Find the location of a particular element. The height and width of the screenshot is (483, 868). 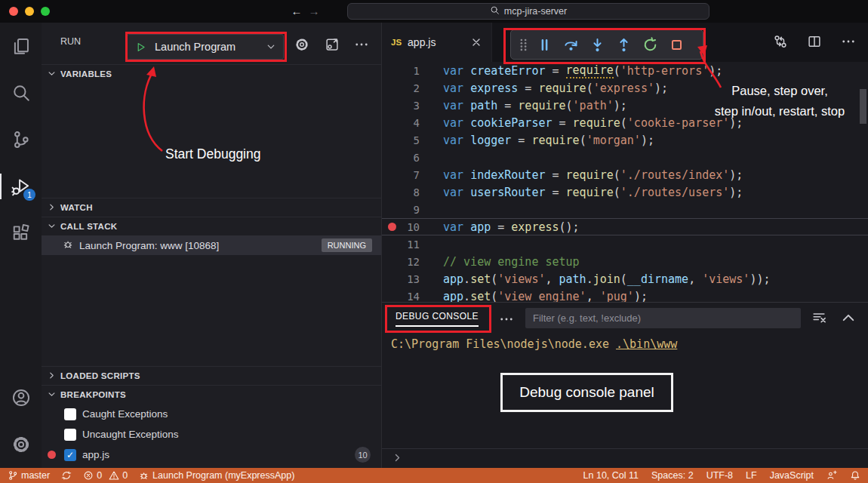

launch-config-dropdown: Launch Program is located at coordinates (205, 47).